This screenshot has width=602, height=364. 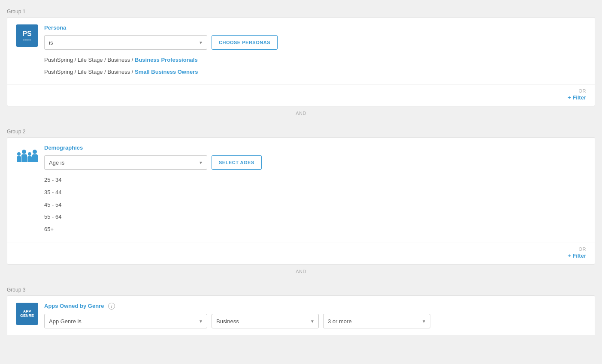 I want to click on apps-genre-info-icon: i, so click(x=112, y=306).